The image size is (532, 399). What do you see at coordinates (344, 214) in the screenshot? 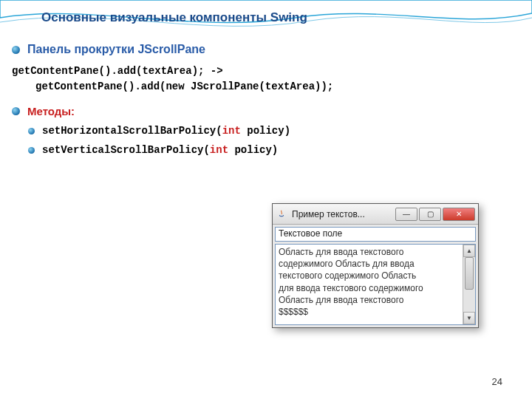
I see `window-title: Пример текстов...` at bounding box center [344, 214].